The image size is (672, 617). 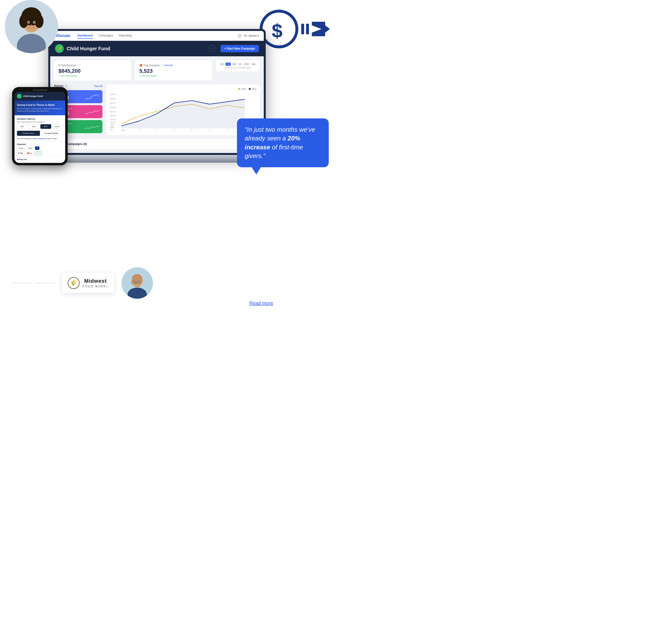 I want to click on svg-text: $20K, so click(x=113, y=116).